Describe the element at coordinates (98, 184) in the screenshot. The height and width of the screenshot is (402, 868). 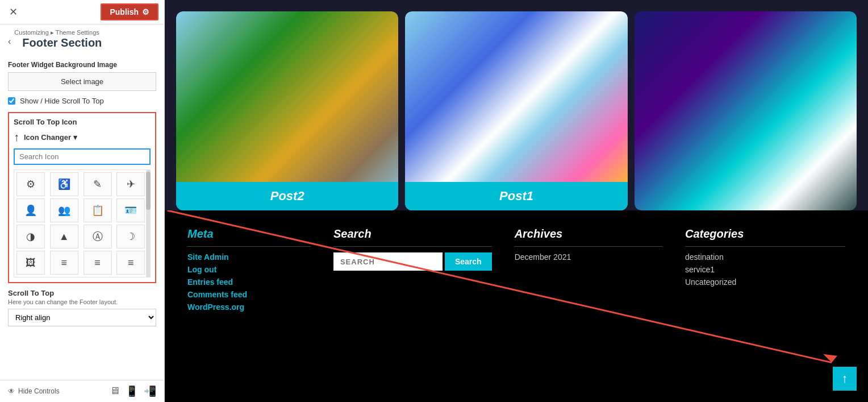
I see `icon-grid-item: ✎` at that location.